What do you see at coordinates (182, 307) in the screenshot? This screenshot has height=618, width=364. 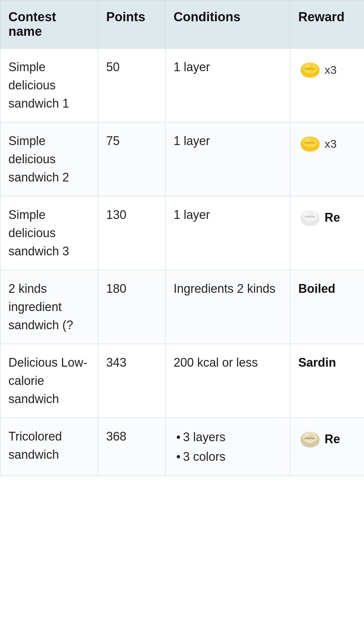 I see `table-row: 2 kinds ingredient sandwich (?180Ingredi…` at bounding box center [182, 307].